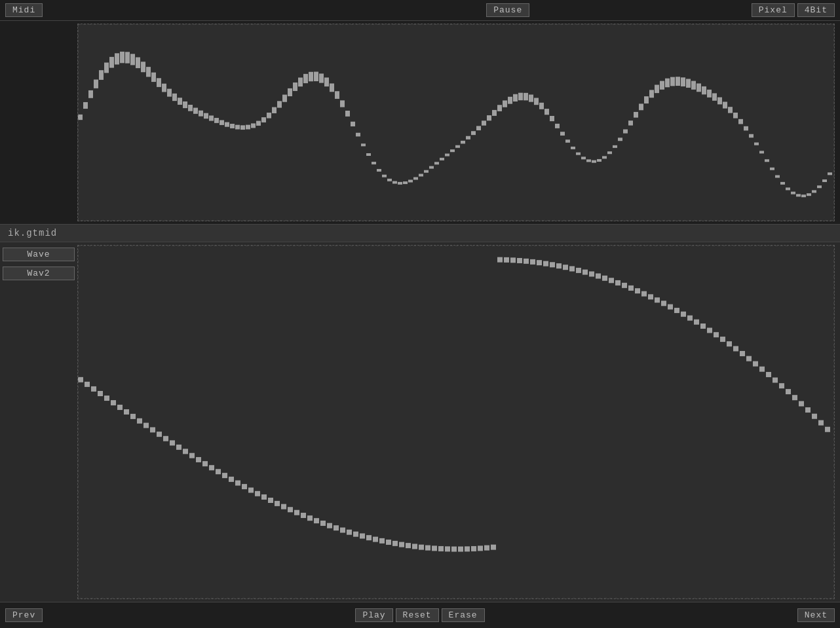 This screenshot has width=840, height=628. Describe the element at coordinates (463, 616) in the screenshot. I see `erase-button: Erase` at that location.